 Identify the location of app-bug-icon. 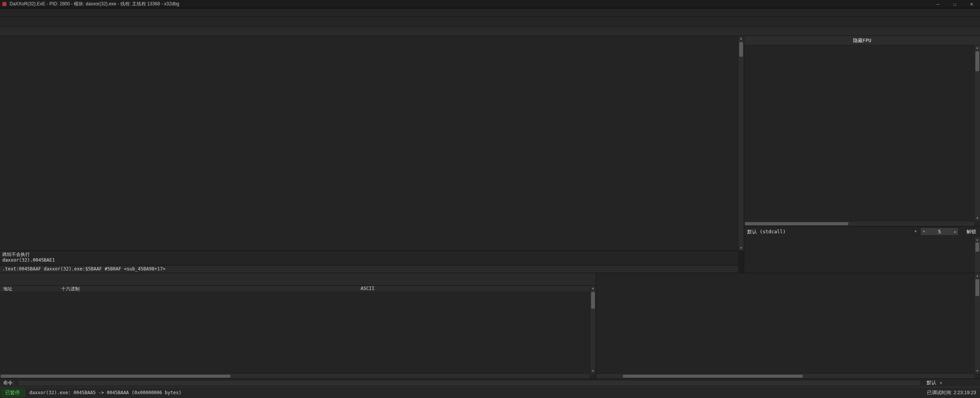
(5, 4).